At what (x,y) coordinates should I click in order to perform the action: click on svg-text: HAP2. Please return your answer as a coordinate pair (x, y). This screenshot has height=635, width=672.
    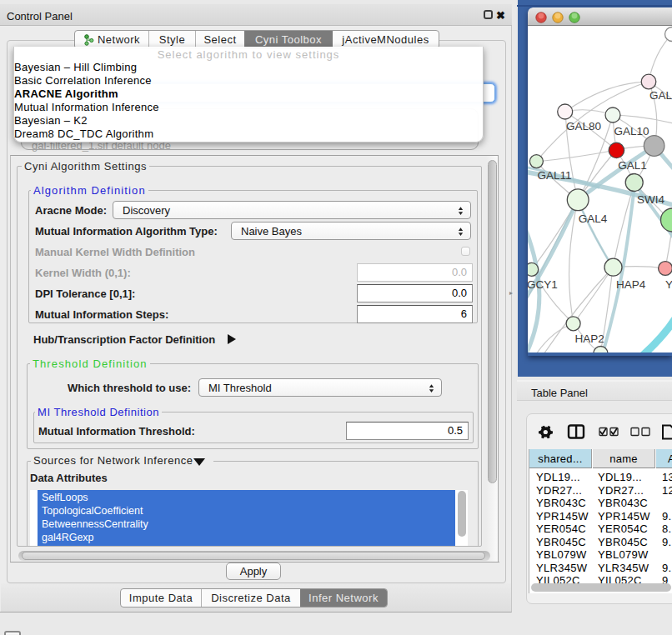
    Looking at the image, I should click on (590, 338).